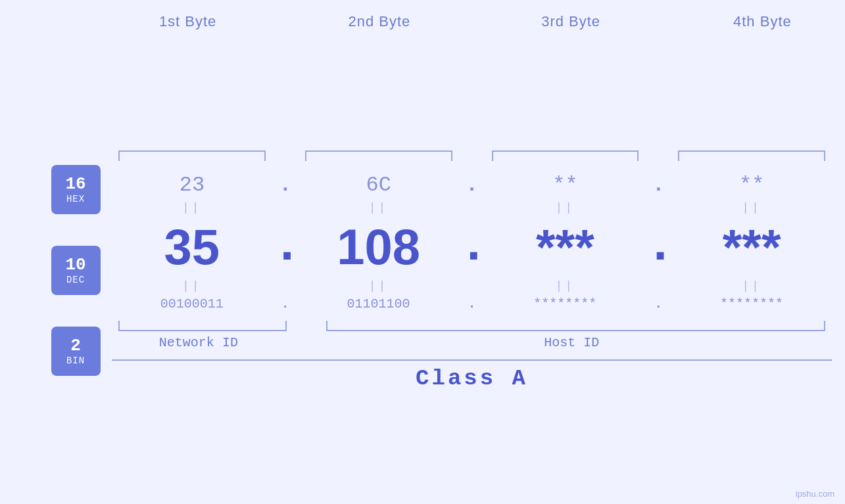  I want to click on header-row: 1st Byte 2nd Byte 3rd Byte 4th Byte, so click(422, 22).